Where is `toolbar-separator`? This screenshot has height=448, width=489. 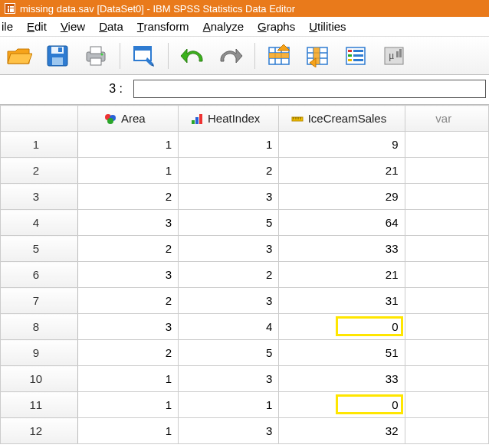 toolbar-separator is located at coordinates (120, 56).